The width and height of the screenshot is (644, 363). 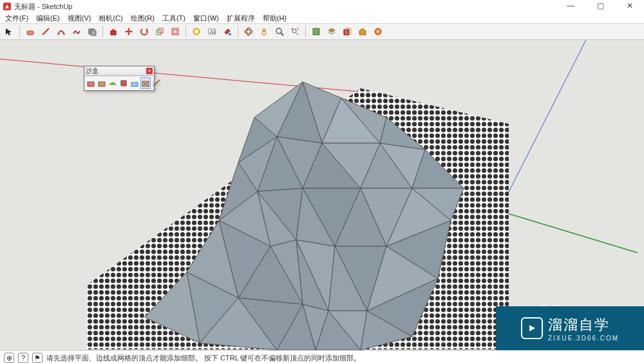 I want to click on title-bar: 无标题 - SketchUp — ▢ ✕, so click(x=322, y=6).